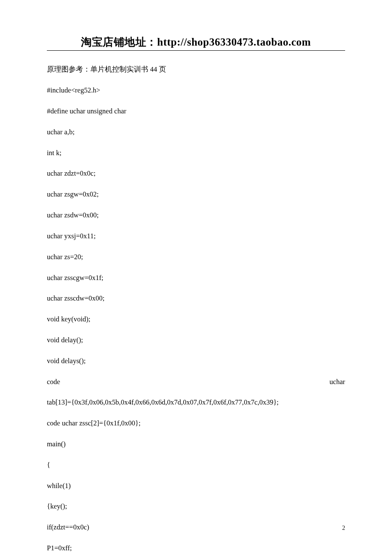  I want to click on code-line: uchar zs=20;, so click(196, 257).